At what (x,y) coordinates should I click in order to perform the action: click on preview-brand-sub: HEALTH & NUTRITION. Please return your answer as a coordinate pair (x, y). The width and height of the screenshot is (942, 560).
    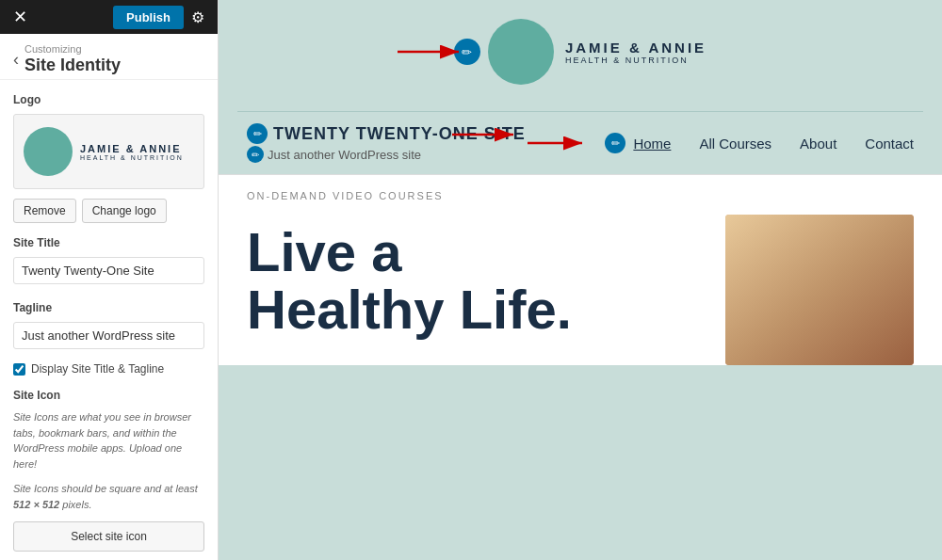
    Looking at the image, I should click on (636, 60).